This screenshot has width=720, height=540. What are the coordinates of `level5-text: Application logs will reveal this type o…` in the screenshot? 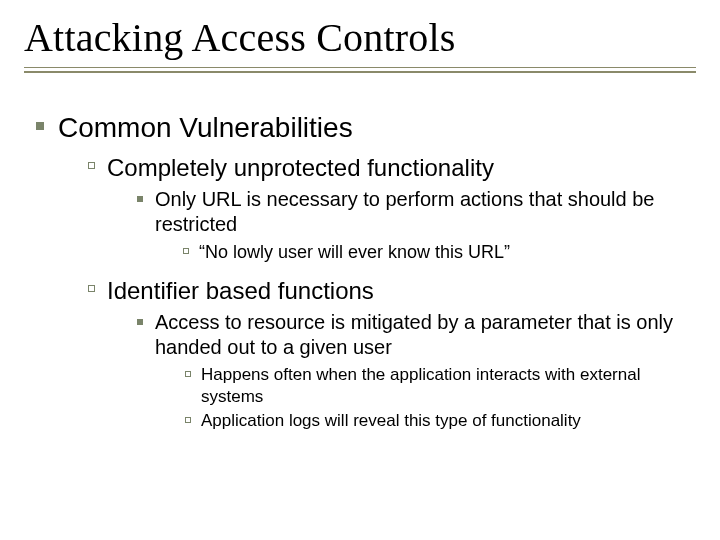 It's located at (391, 421).